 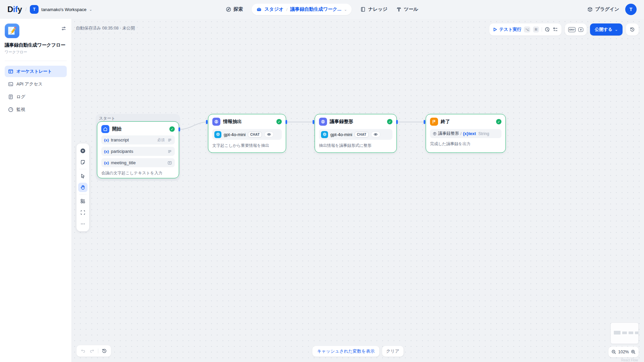 What do you see at coordinates (234, 9) in the screenshot?
I see `nav-item-explore: 探索` at bounding box center [234, 9].